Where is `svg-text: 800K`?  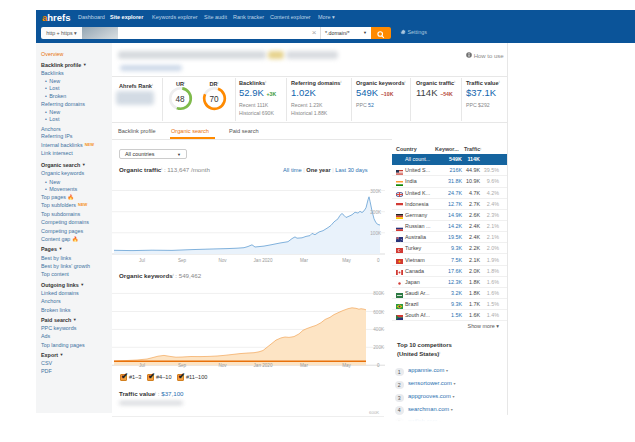 svg-text: 800K is located at coordinates (379, 294).